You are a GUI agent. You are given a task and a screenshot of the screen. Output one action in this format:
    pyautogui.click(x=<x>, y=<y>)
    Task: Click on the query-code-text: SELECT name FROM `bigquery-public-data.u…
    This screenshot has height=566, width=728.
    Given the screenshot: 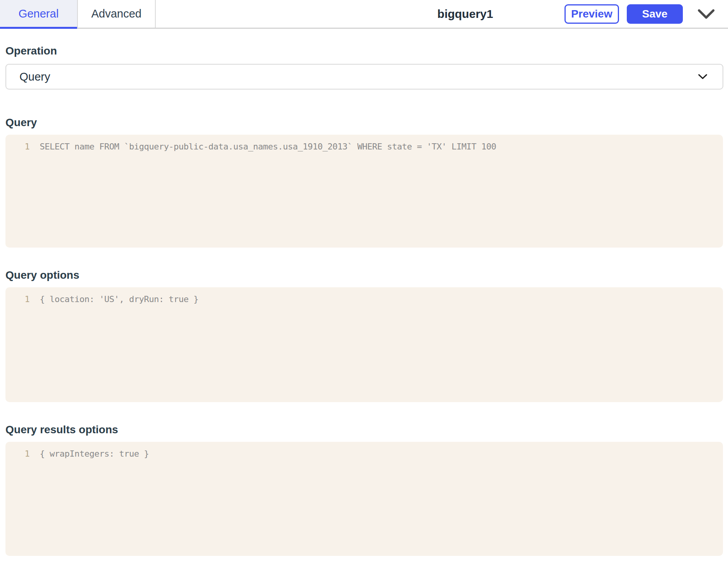 What is the action you would take?
    pyautogui.click(x=268, y=147)
    